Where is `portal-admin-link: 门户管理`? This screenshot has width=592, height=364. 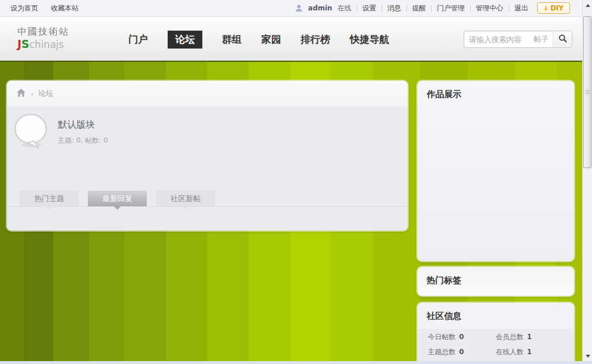 portal-admin-link: 门户管理 is located at coordinates (451, 8).